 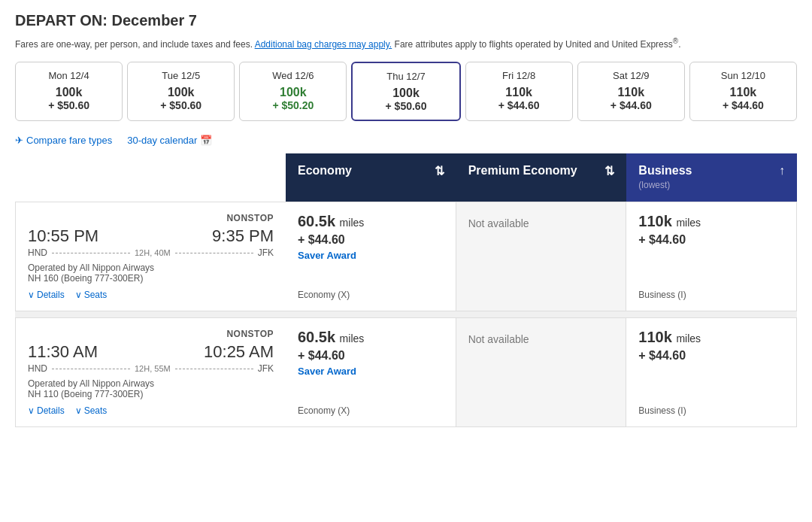 What do you see at coordinates (150, 394) in the screenshot?
I see `flight-number: NH 110 (Boeing 777-300ER)` at bounding box center [150, 394].